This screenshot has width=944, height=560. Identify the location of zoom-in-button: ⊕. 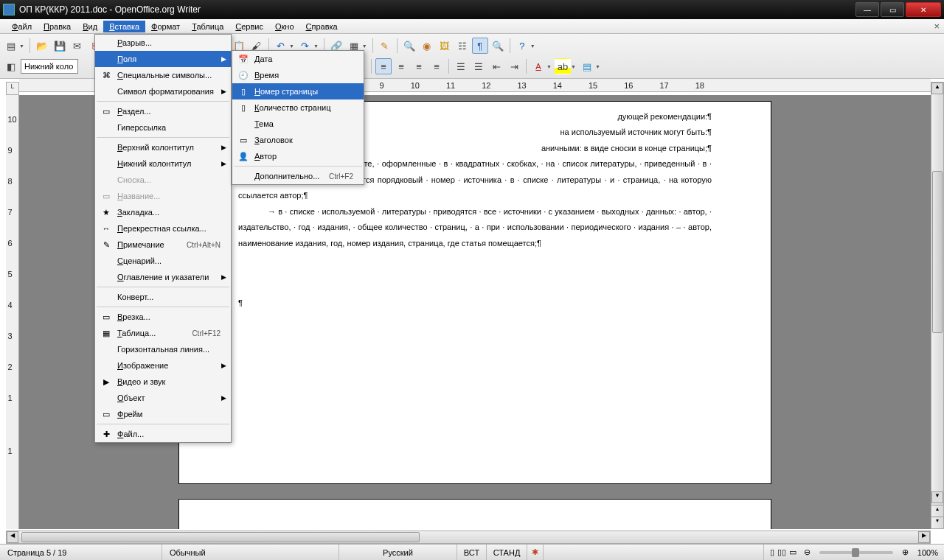
(906, 553).